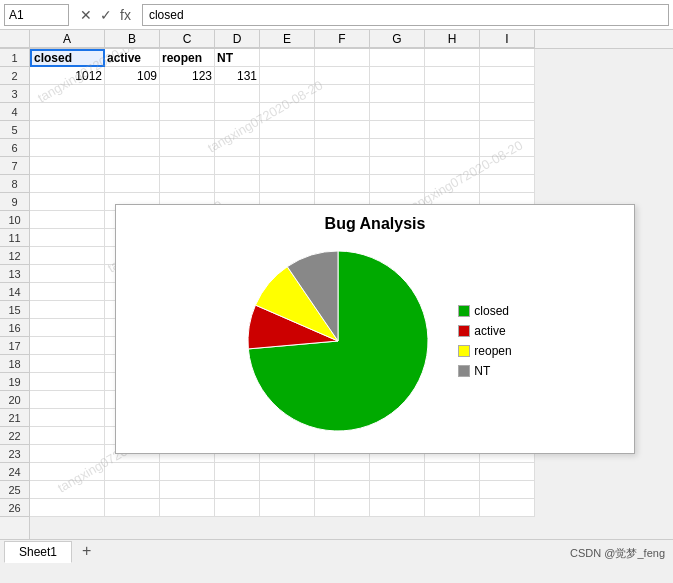  Describe the element at coordinates (68, 328) in the screenshot. I see `cell-A16` at that location.